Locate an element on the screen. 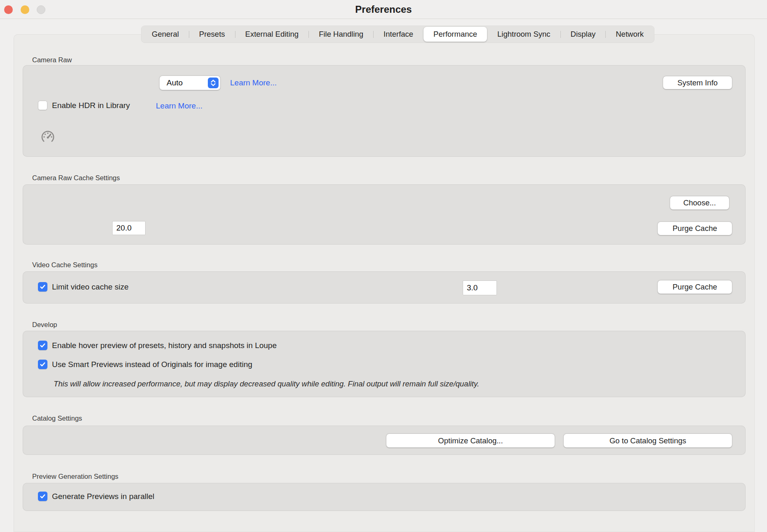 This screenshot has width=767, height=532. purge-video-cache-button: Purge Cache is located at coordinates (695, 287).